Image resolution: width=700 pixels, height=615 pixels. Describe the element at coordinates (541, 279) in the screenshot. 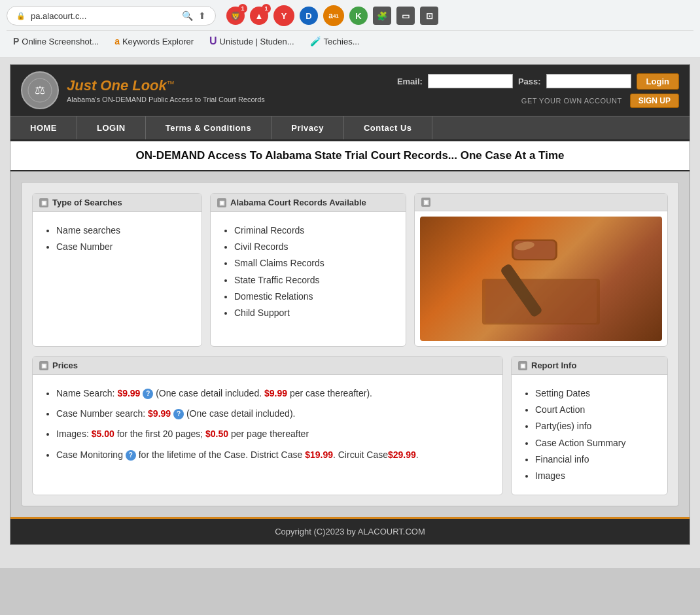

I see `image-panel-body` at that location.